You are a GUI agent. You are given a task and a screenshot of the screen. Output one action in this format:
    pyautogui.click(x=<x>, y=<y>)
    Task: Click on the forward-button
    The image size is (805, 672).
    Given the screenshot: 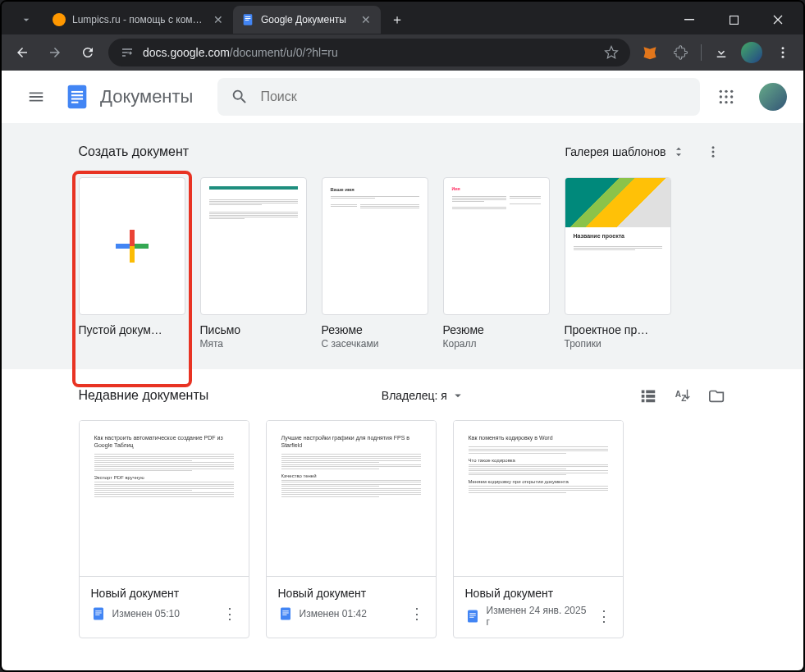 What is the action you would take?
    pyautogui.click(x=55, y=53)
    